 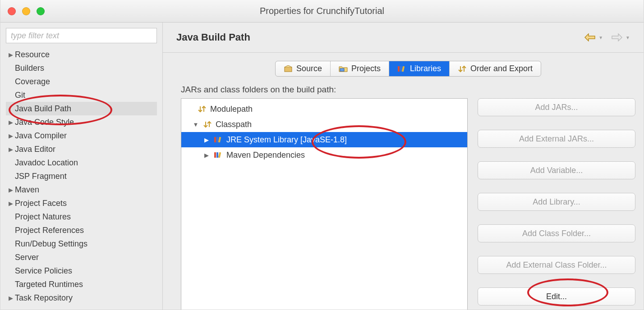 I want to click on sidebar-item-label: Javadoc Location, so click(x=46, y=163).